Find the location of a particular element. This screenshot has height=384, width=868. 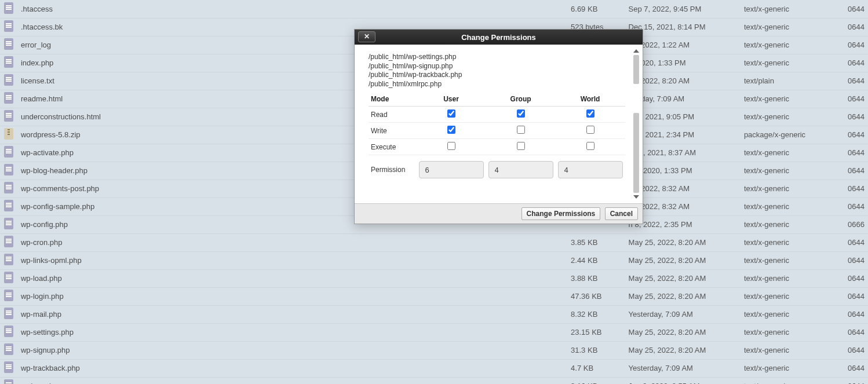

file-perm: 0666 is located at coordinates (856, 225).